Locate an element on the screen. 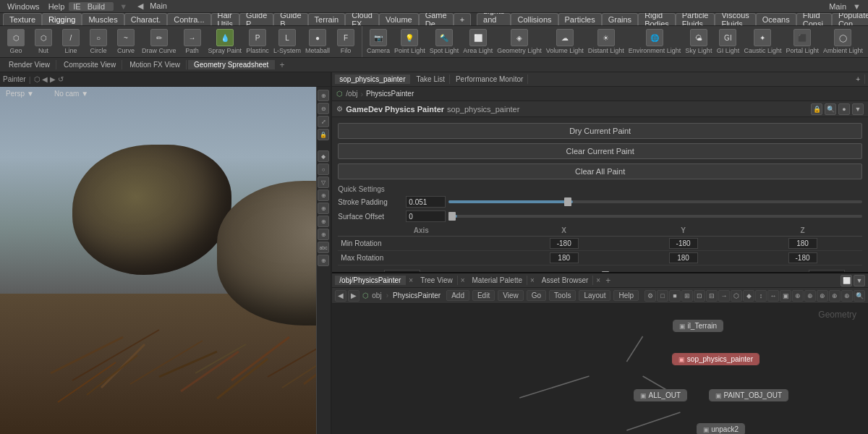 The width and height of the screenshot is (868, 434). tool-env-light: 🌐 Environment Light is located at coordinates (655, 42).